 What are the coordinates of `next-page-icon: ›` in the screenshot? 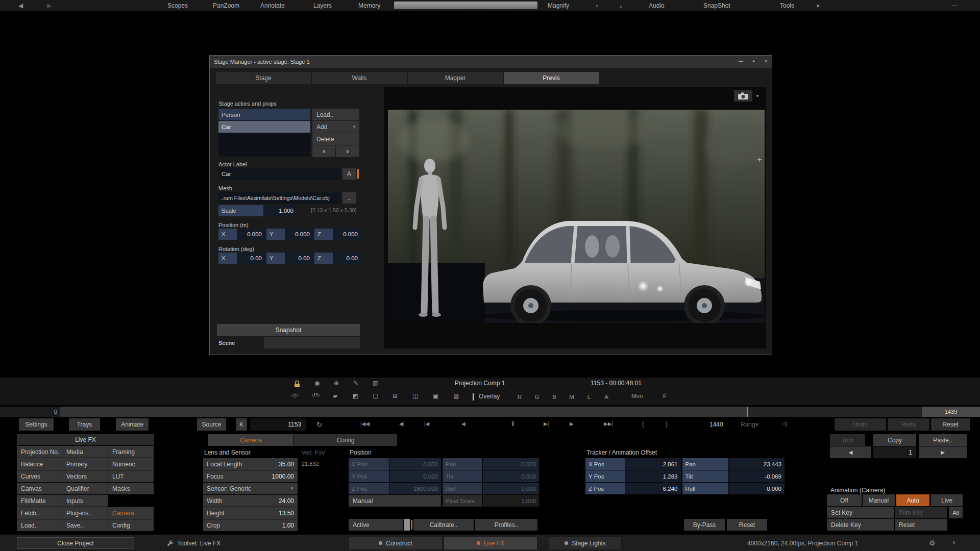 It's located at (954, 542).